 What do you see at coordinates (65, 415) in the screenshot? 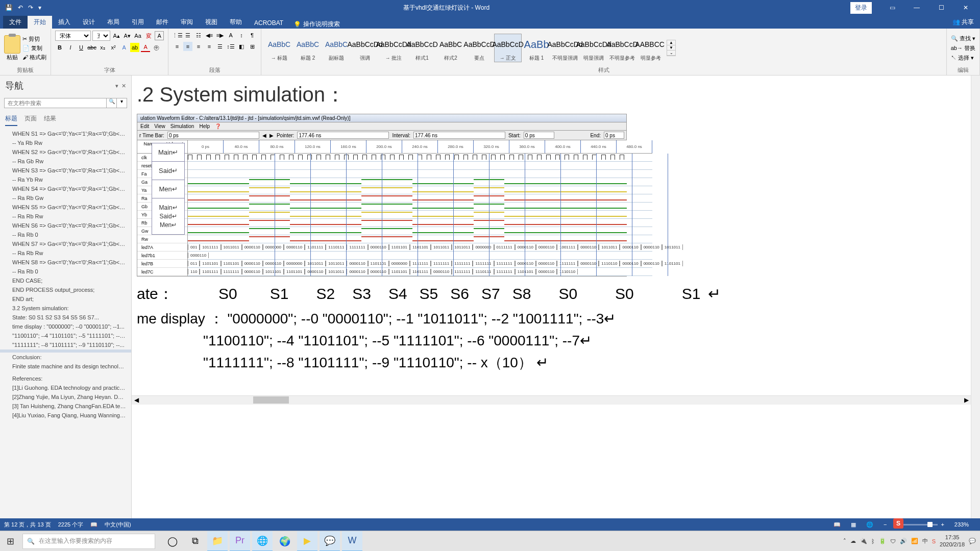
I see `nav-item: [4]Liu Yuxiao, Fang Qiang, Huang Wanning…` at bounding box center [65, 415].